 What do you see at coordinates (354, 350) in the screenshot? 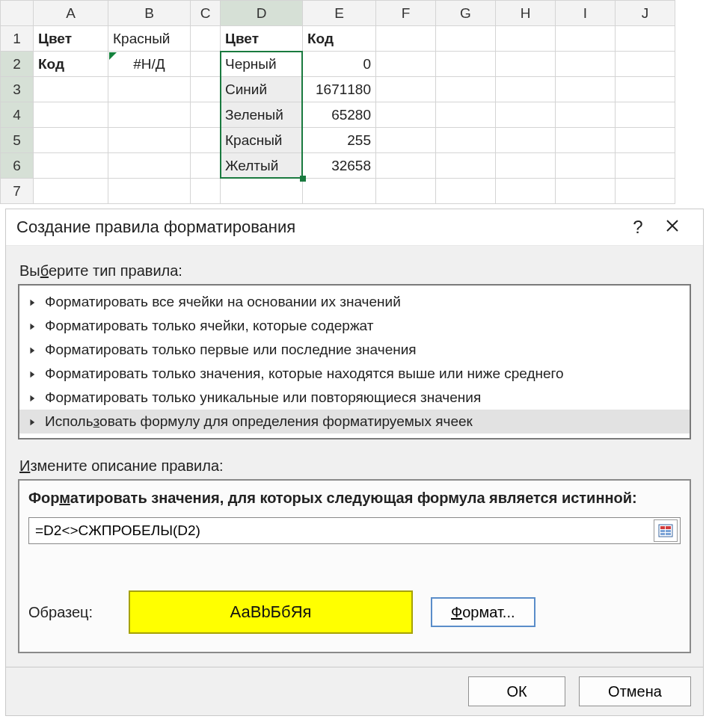
I see `rule-type-item: ►Форматировать только первые или последн…` at bounding box center [354, 350].